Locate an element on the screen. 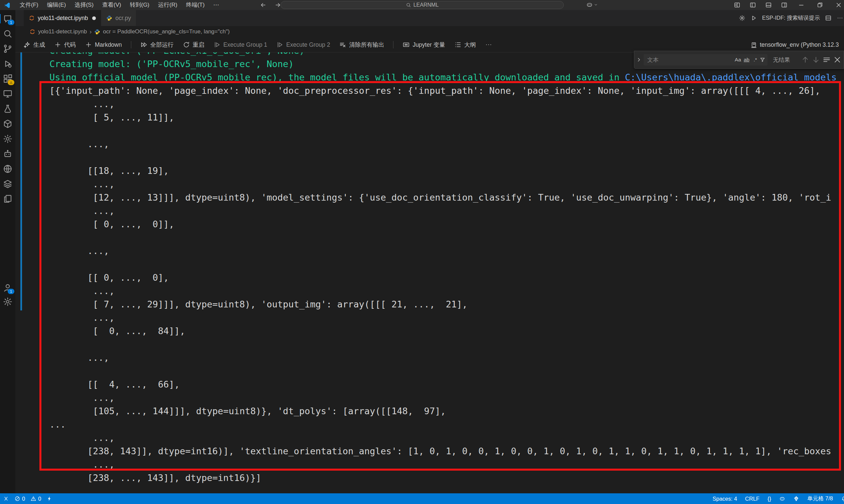 This screenshot has height=504, width=844. remote-indicator is located at coordinates (6, 499).